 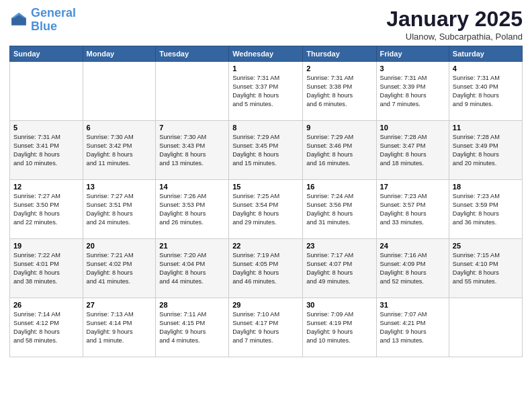 I want to click on day-number: 5, so click(x=46, y=128).